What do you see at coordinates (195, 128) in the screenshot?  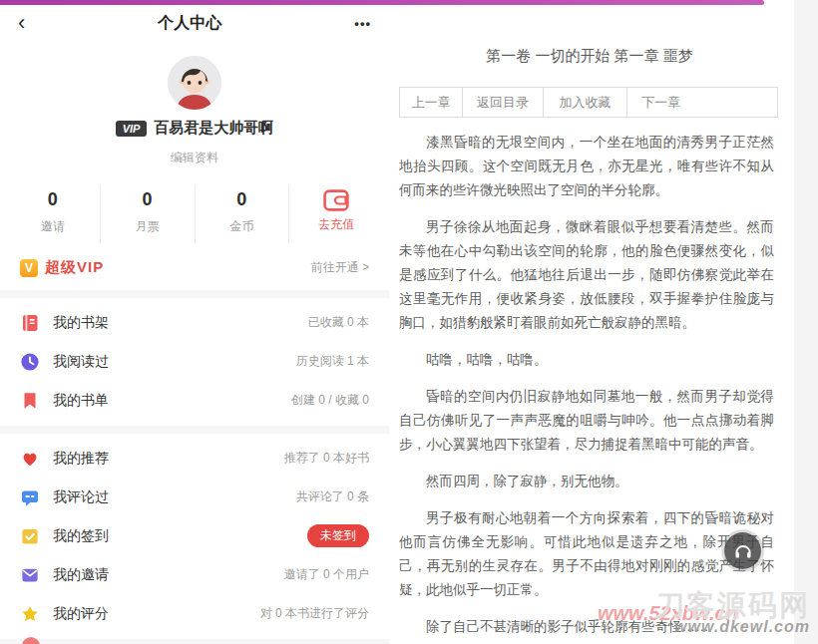 I see `user-name-row: VIP 百易君是大帅哥啊` at bounding box center [195, 128].